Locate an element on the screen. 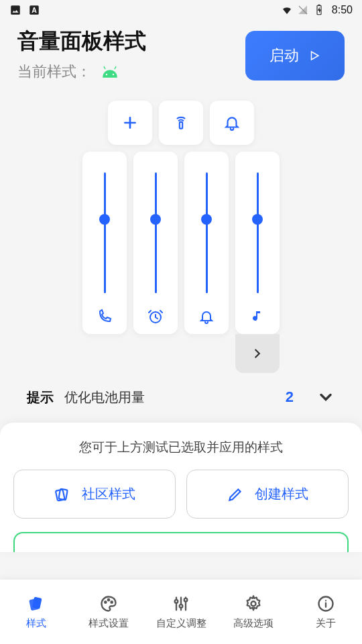  pencil-icon is located at coordinates (235, 494).